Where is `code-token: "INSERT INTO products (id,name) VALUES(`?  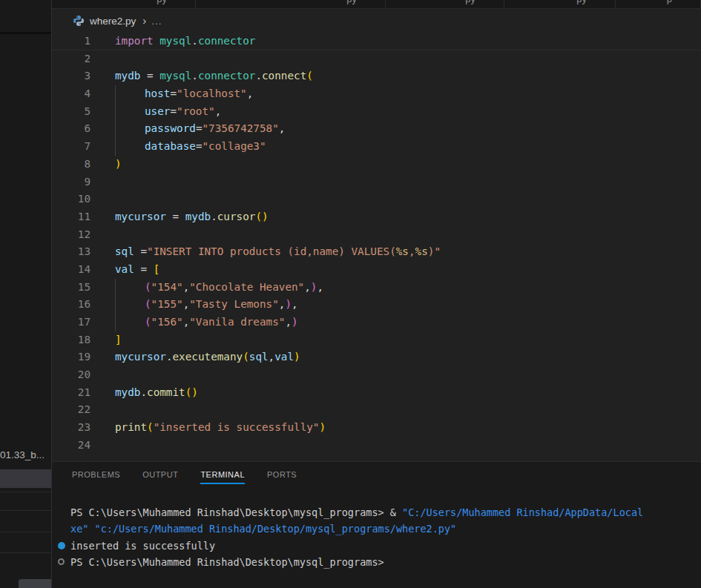 code-token: "INSERT INTO products (id,name) VALUES( is located at coordinates (271, 252).